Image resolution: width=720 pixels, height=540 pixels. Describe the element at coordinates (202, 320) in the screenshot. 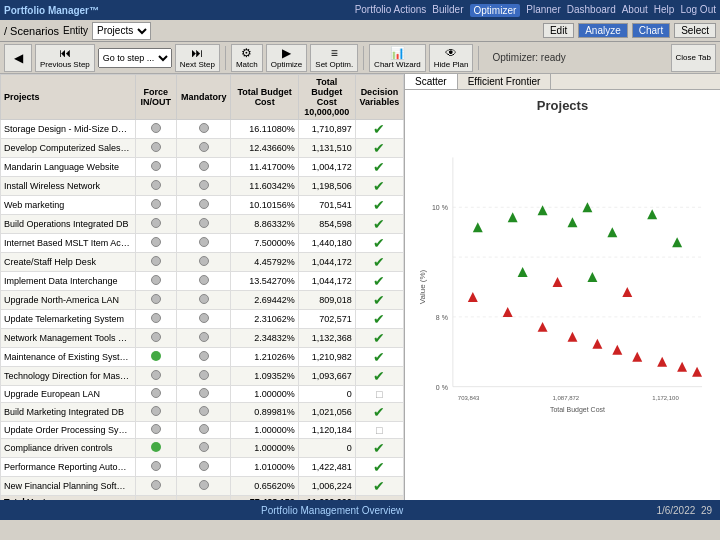

I see `table-row: Update Telemarketing System2.31062%702,5…` at that location.